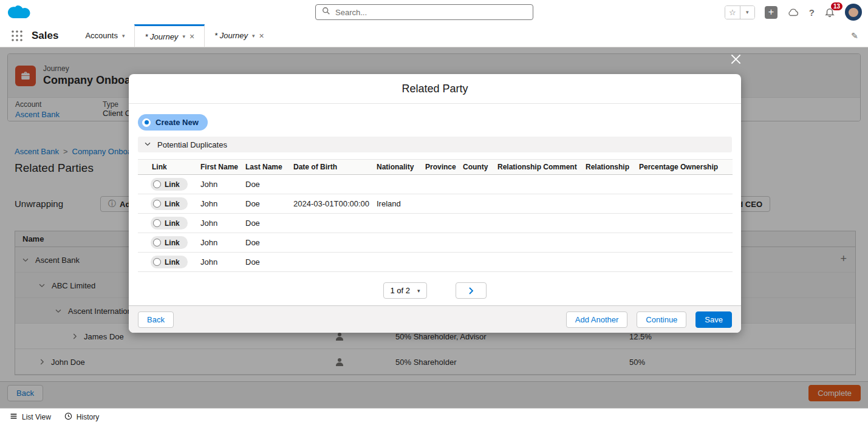 This screenshot has width=868, height=425. I want to click on modal-close-icon, so click(736, 60).